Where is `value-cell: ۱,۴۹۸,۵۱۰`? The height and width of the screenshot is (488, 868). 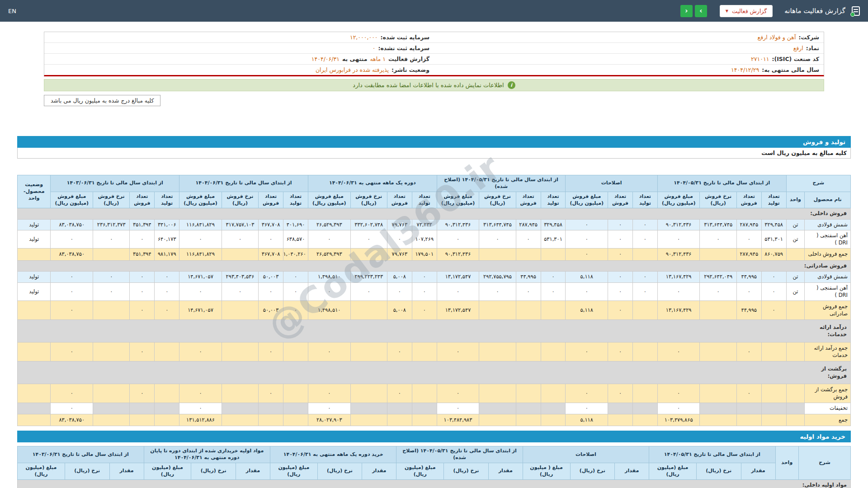
value-cell: ۱,۴۹۸,۵۱۰ is located at coordinates (329, 310).